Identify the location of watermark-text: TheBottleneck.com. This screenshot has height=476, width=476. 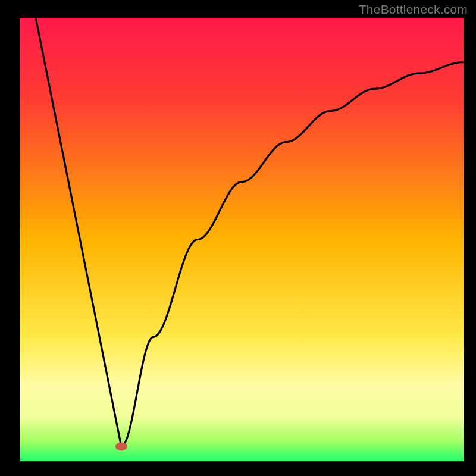
(413, 10).